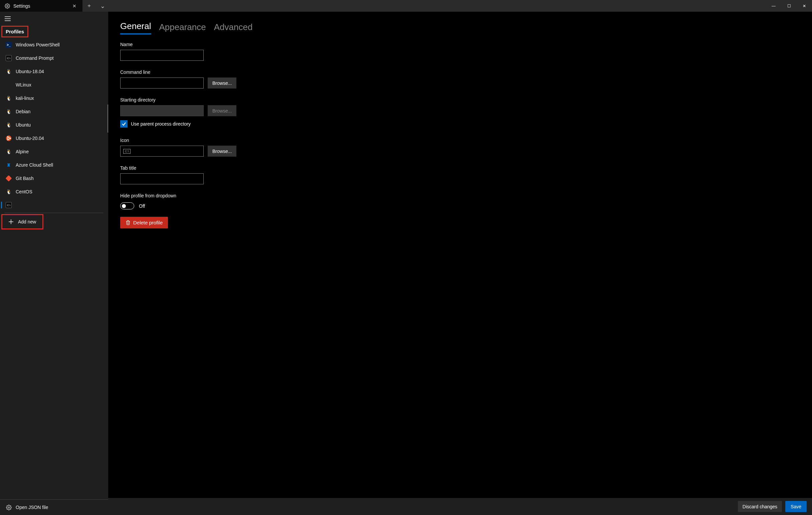  Describe the element at coordinates (9, 165) in the screenshot. I see `azure-icon` at that location.